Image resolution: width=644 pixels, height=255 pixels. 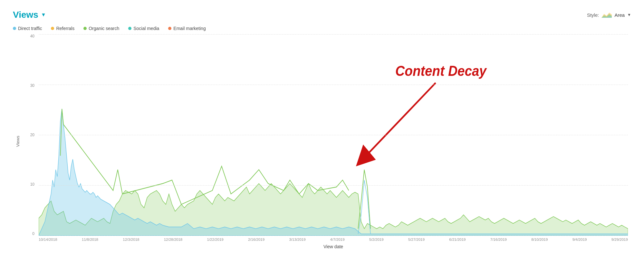 What do you see at coordinates (333, 247) in the screenshot?
I see `x-axis-label: View date` at bounding box center [333, 247].